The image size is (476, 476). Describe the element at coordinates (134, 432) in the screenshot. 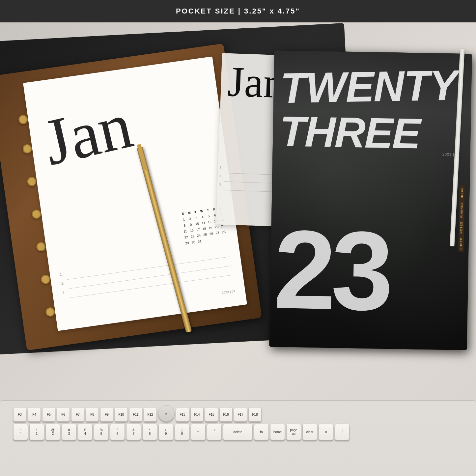

I see `key-7: &7` at that location.